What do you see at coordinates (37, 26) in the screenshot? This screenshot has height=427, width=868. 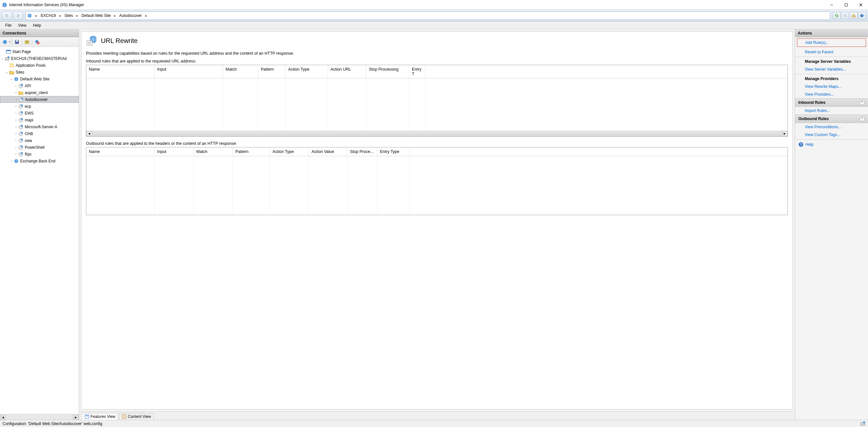 I see `menu-help: Help` at bounding box center [37, 26].